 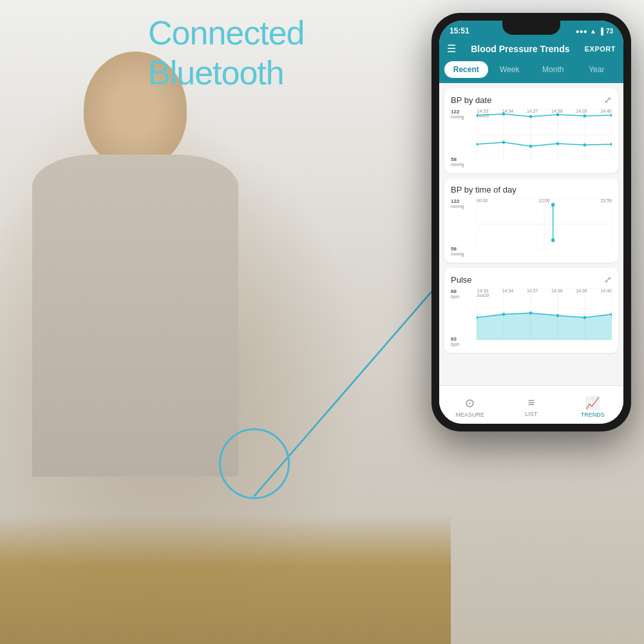 I want to click on chart3-y-axis: 88 bpm 83 bpm, so click(x=464, y=317).